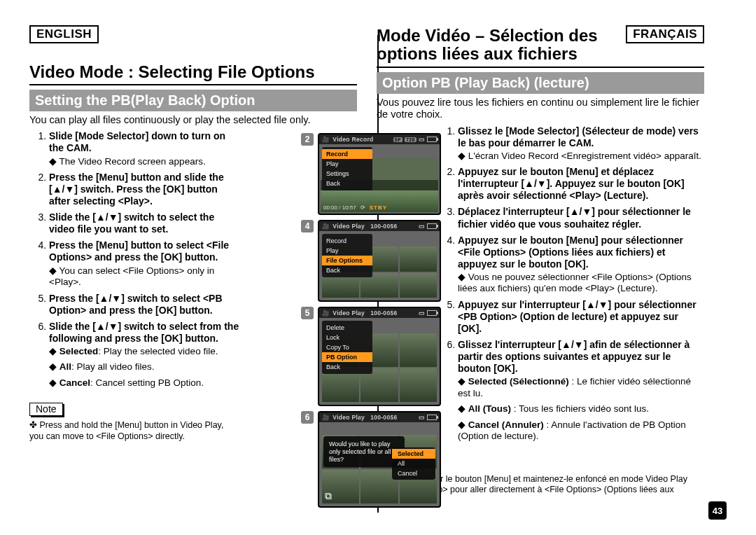 The width and height of the screenshot is (756, 535). What do you see at coordinates (379, 459) in the screenshot?
I see `screen-video-play-6: 🎥 Video Play 100-0056 ▭ Would you like t…` at bounding box center [379, 459].